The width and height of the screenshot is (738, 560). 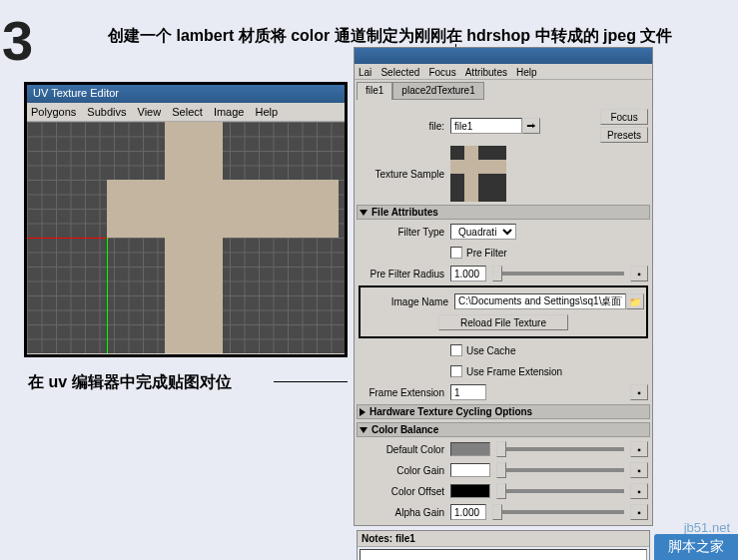 What do you see at coordinates (268, 112) in the screenshot?
I see `menu-help: Help` at bounding box center [268, 112].